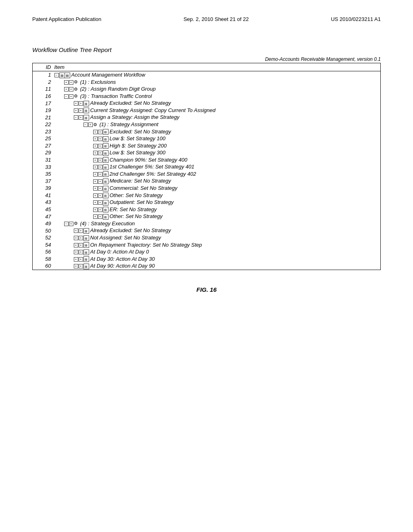 This screenshot has height=532, width=413. I want to click on row-text: Already Excluded: Set No Strategy, so click(131, 231).